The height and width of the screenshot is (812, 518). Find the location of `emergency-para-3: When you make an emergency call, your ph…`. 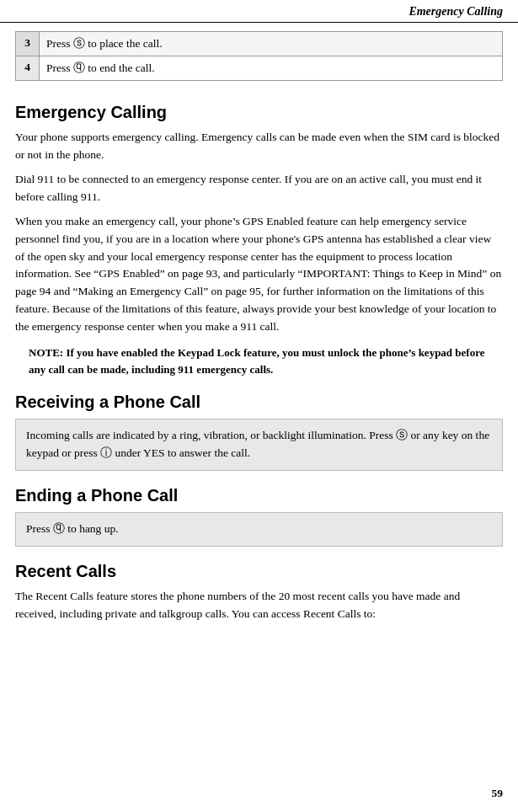

emergency-para-3: When you make an emergency call, your ph… is located at coordinates (259, 275).